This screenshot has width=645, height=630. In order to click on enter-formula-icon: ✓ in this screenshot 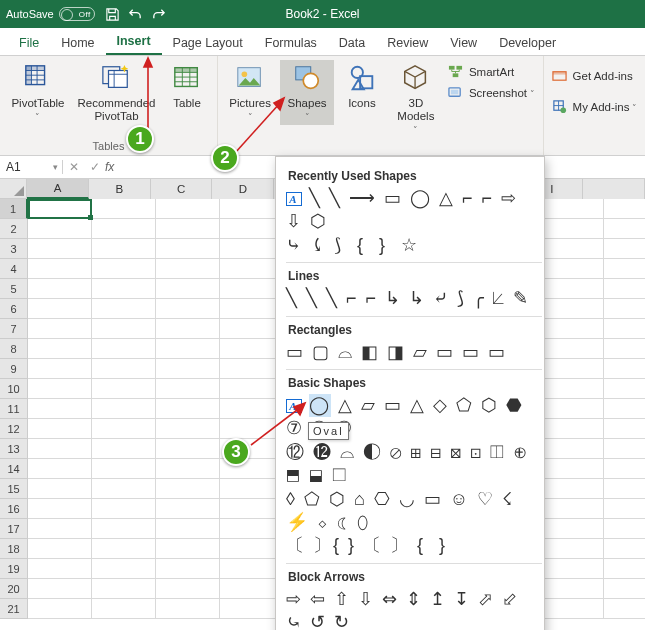, I will do `click(94, 167)`.